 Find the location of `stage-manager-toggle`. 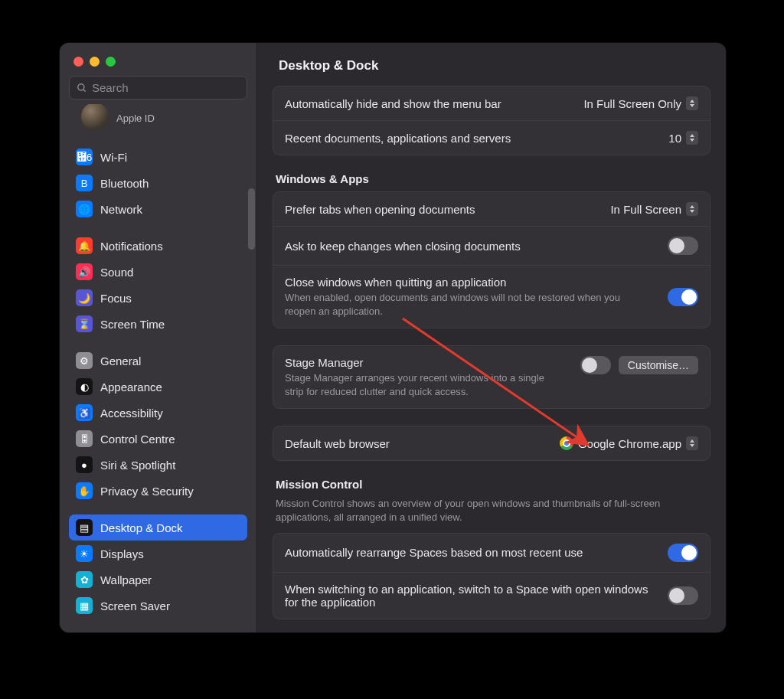

stage-manager-toggle is located at coordinates (596, 365).